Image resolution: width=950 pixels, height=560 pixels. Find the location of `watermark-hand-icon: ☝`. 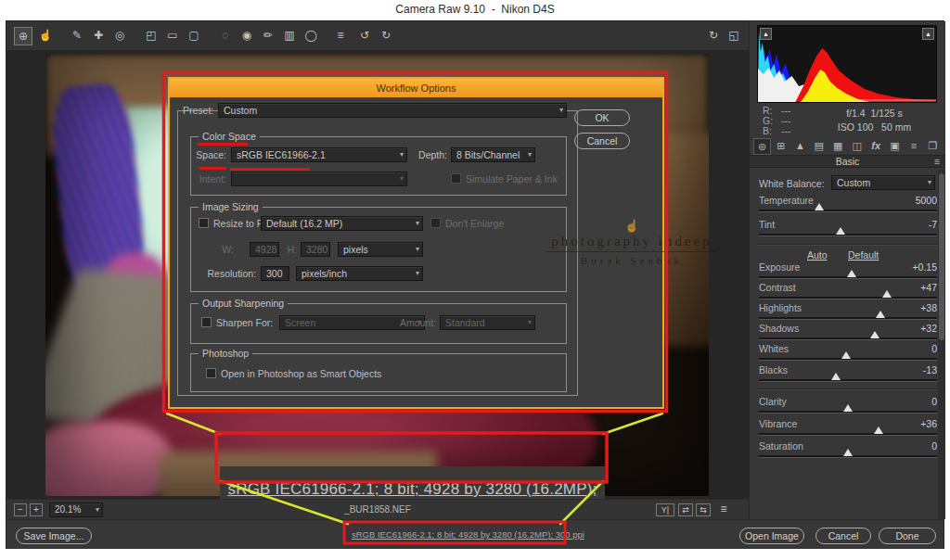

watermark-hand-icon: ☝ is located at coordinates (632, 226).